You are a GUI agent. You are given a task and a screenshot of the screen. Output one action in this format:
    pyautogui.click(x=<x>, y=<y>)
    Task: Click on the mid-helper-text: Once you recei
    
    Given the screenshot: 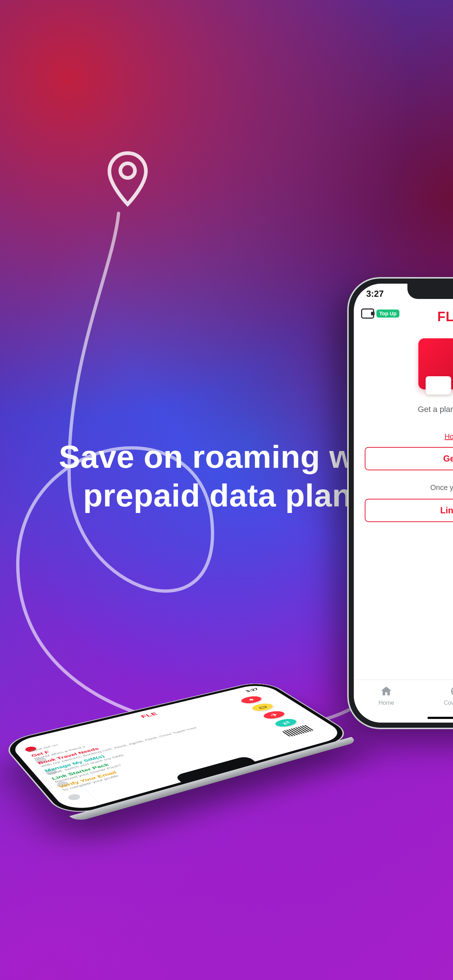 What is the action you would take?
    pyautogui.click(x=409, y=488)
    